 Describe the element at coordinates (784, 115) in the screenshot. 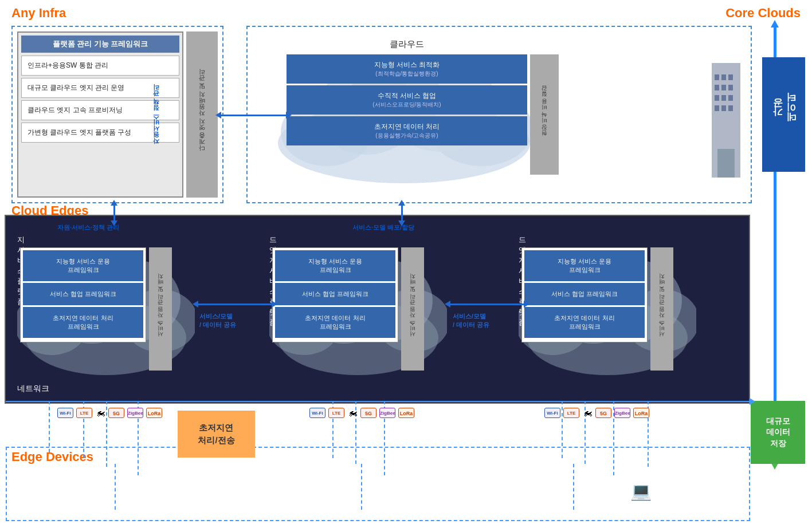

I see `processed-data-box: 가공데이터` at that location.